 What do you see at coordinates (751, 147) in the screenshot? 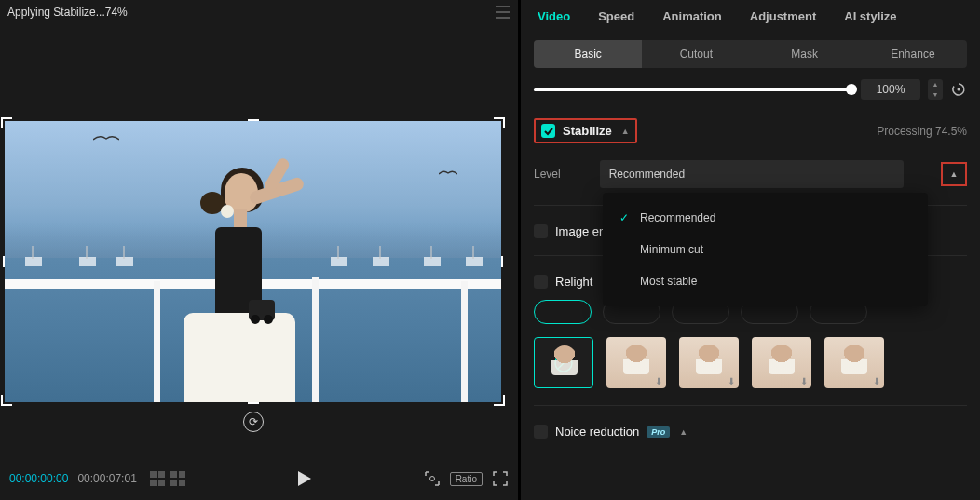
I see `stabilize-section: Stabilize ▲ Processing 74.5% Level Recom…` at bounding box center [751, 147].